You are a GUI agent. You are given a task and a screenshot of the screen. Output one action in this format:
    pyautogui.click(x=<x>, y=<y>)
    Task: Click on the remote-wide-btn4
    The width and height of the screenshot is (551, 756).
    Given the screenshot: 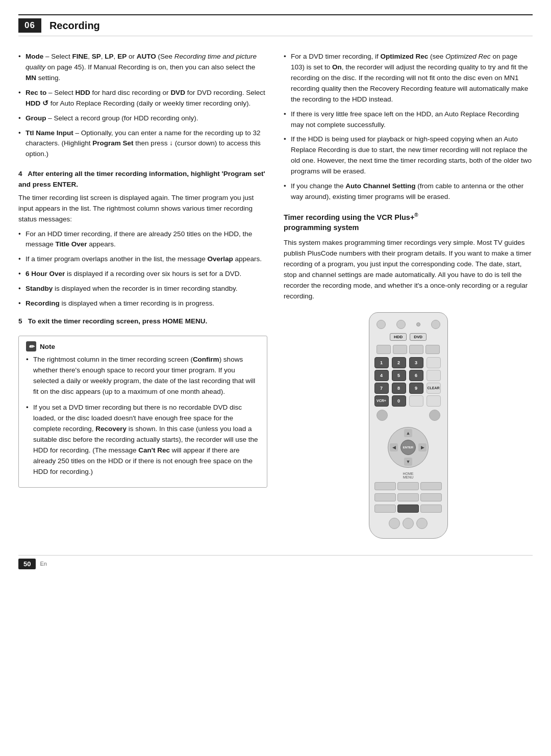 What is the action you would take?
    pyautogui.click(x=385, y=497)
    